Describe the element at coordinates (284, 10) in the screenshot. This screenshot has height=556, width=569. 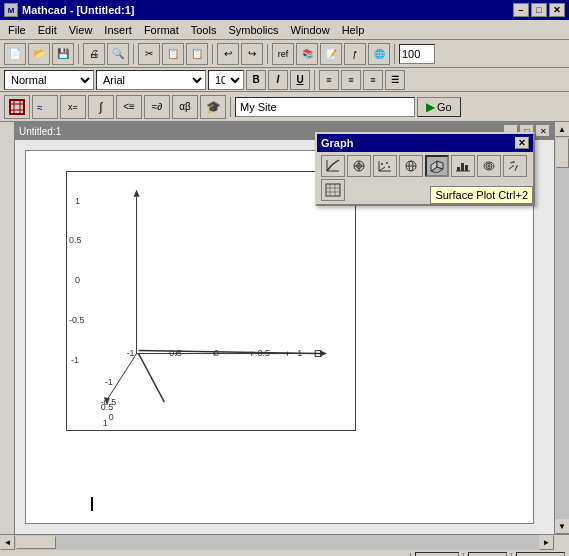
I see `title-bar: M Mathcad - [Untitled:1] – □ ✕` at that location.